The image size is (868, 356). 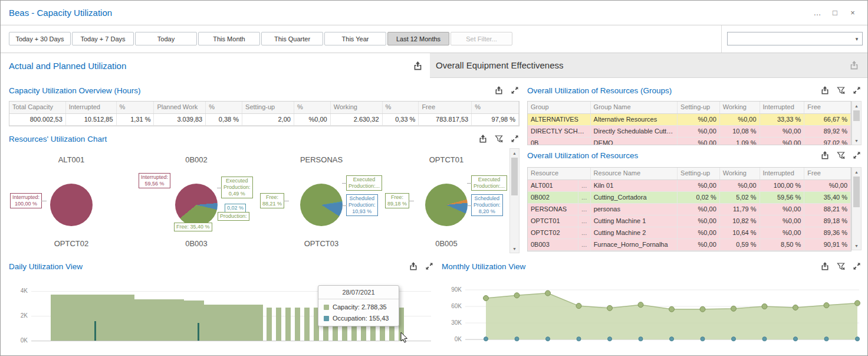 I want to click on table-row: 0B002...Cutting_Cortadora0,02 %5,02 %59,…, so click(x=689, y=198).